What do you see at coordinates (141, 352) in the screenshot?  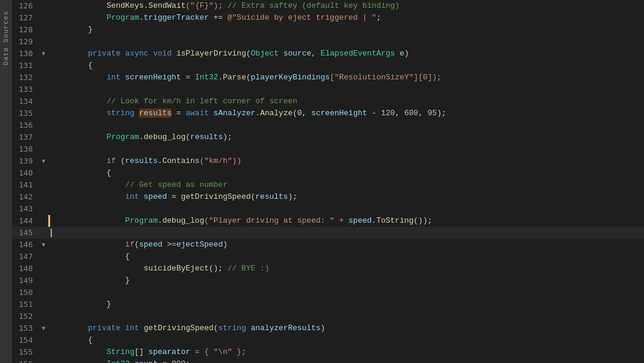 I see `token: []` at bounding box center [141, 352].